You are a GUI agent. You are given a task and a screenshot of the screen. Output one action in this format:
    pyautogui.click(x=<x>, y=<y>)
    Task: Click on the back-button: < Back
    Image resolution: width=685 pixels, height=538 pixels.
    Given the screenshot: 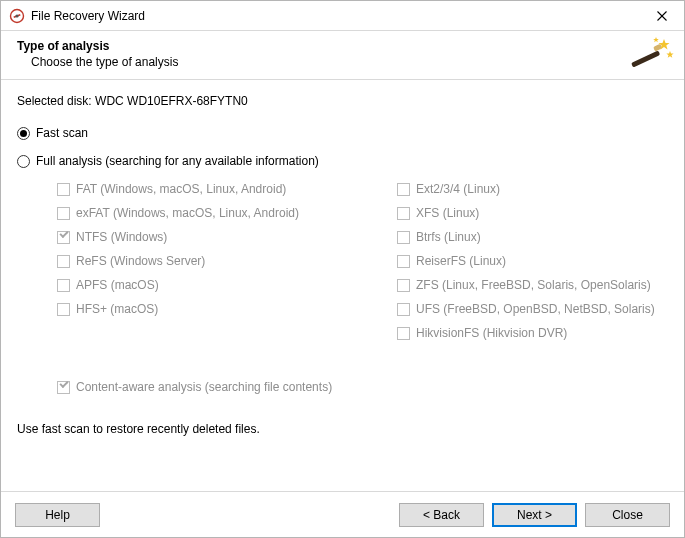 What is the action you would take?
    pyautogui.click(x=442, y=515)
    